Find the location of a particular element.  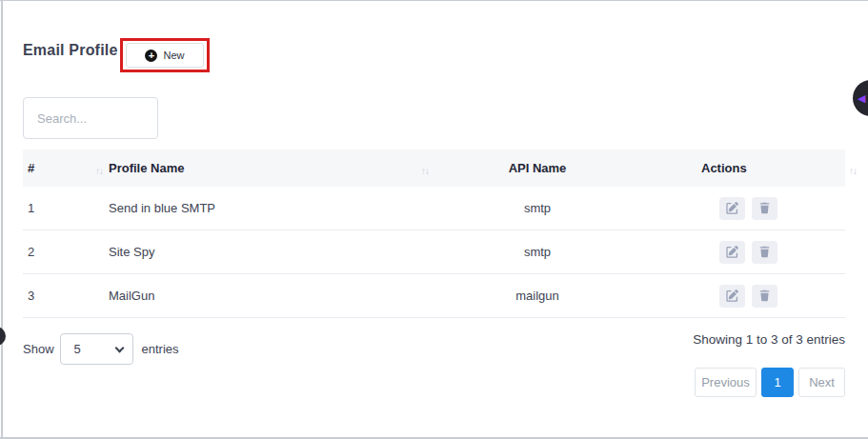

cell-profile-name: Site Spy is located at coordinates (266, 251).